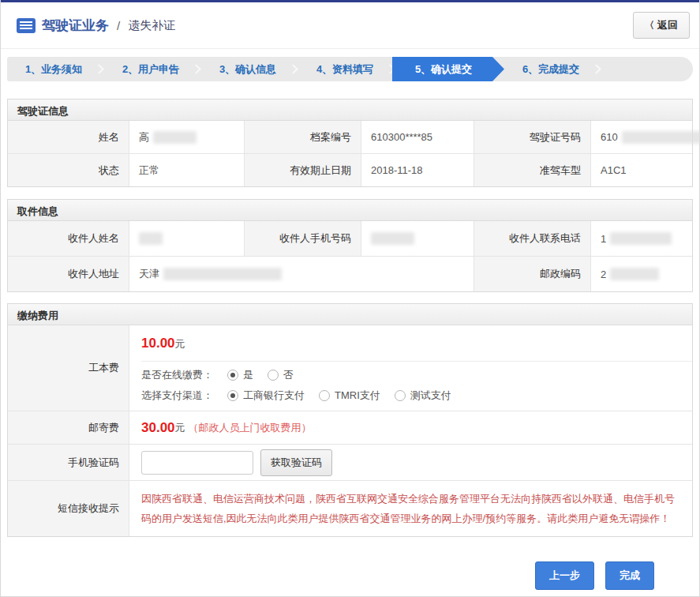  Describe the element at coordinates (301, 274) in the screenshot. I see `recipient-address-value: 天津` at that location.